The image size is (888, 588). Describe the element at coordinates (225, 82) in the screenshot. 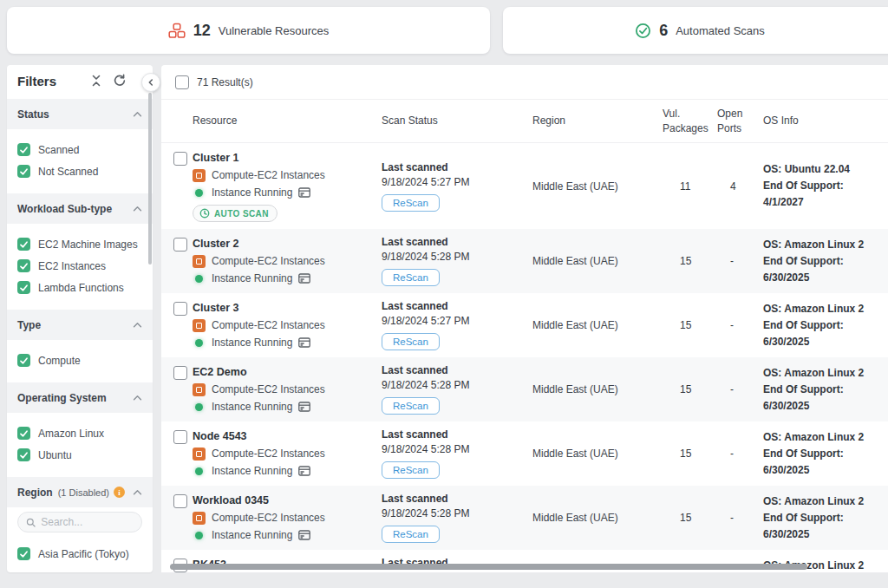

I see `results-count: 71 Result(s)` at that location.